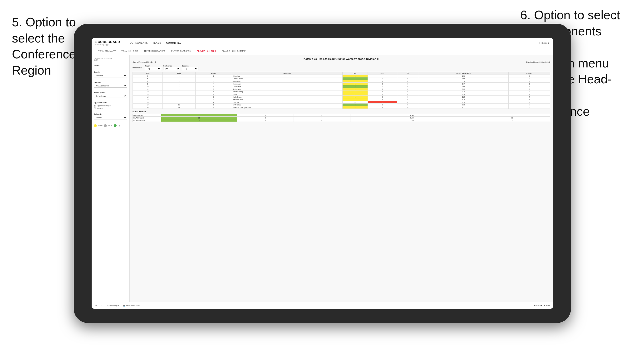  I want to click on main-nav: TOURNAMENTS TEAMS COMMITTEE, so click(155, 43).